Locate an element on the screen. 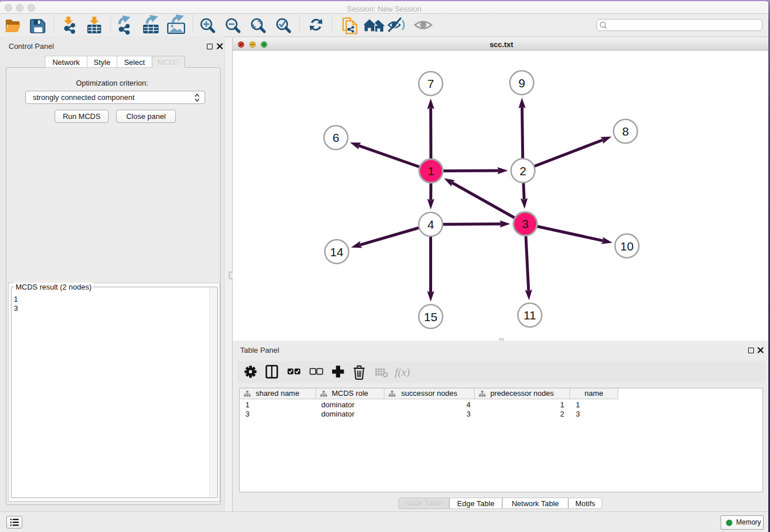 The image size is (770, 532). svg-text: 1 is located at coordinates (431, 171).